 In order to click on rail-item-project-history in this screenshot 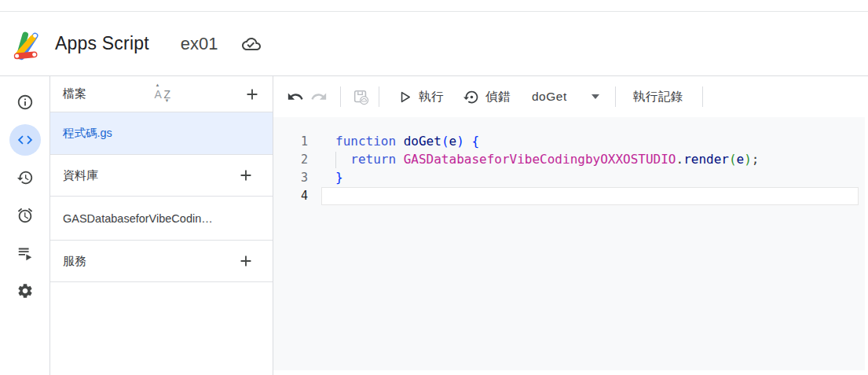, I will do `click(25, 178)`.